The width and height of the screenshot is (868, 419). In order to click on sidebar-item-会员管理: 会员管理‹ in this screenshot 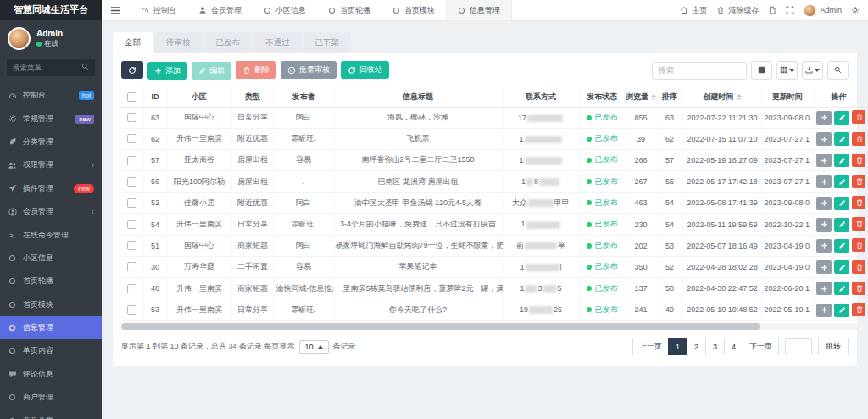, I will do `click(51, 212)`.